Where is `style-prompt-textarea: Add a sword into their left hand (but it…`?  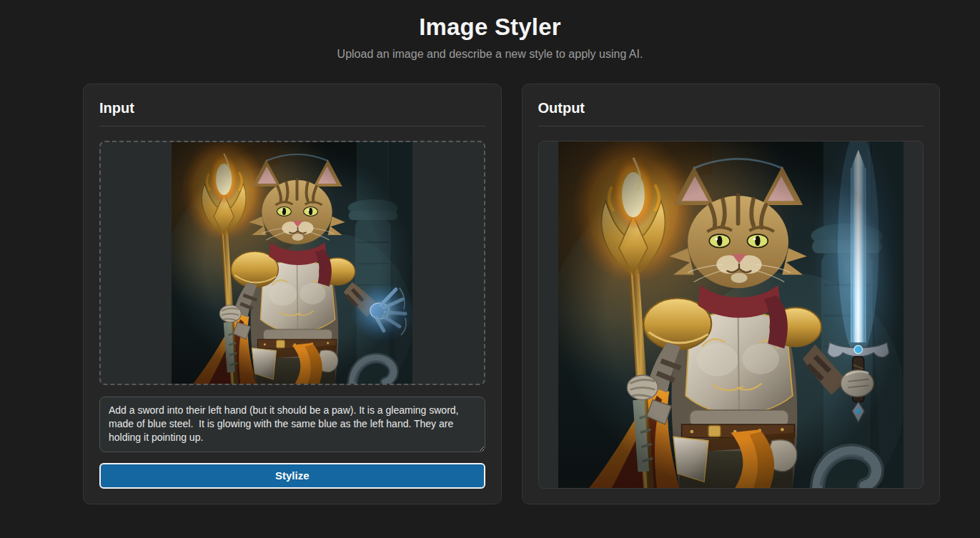
style-prompt-textarea: Add a sword into their left hand (but it… is located at coordinates (292, 424).